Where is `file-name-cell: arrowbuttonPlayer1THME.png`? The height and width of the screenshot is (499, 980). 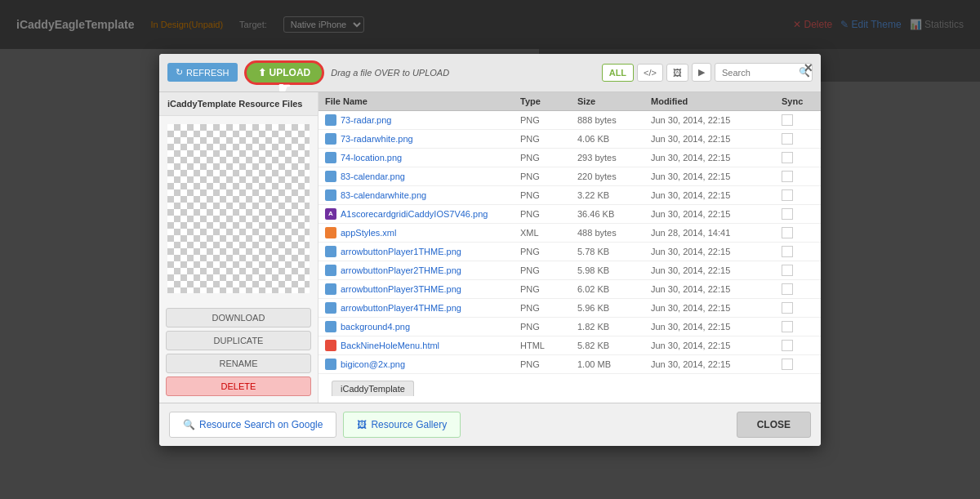
file-name-cell: arrowbuttonPlayer1THME.png is located at coordinates (423, 252).